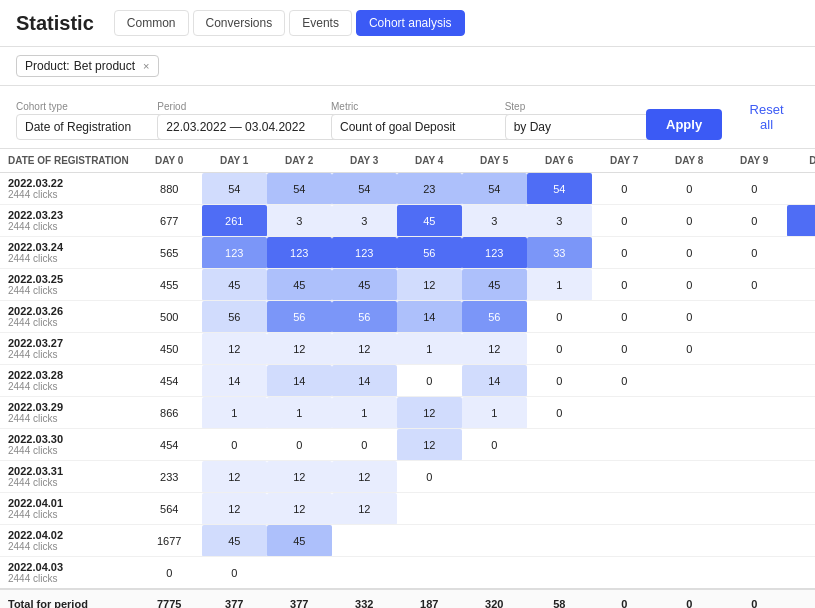 The image size is (815, 608). Describe the element at coordinates (684, 124) in the screenshot. I see `apply-button: Apply` at that location.